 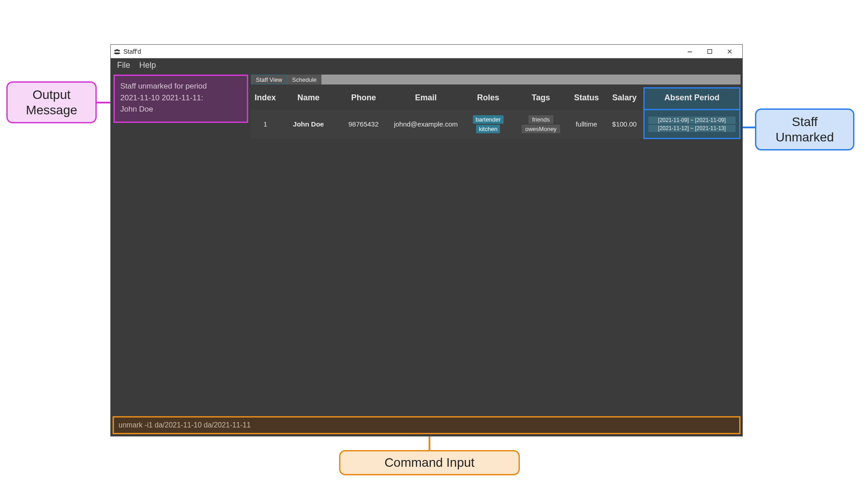 I want to click on callout-output-message: OutputMessage, so click(x=52, y=102).